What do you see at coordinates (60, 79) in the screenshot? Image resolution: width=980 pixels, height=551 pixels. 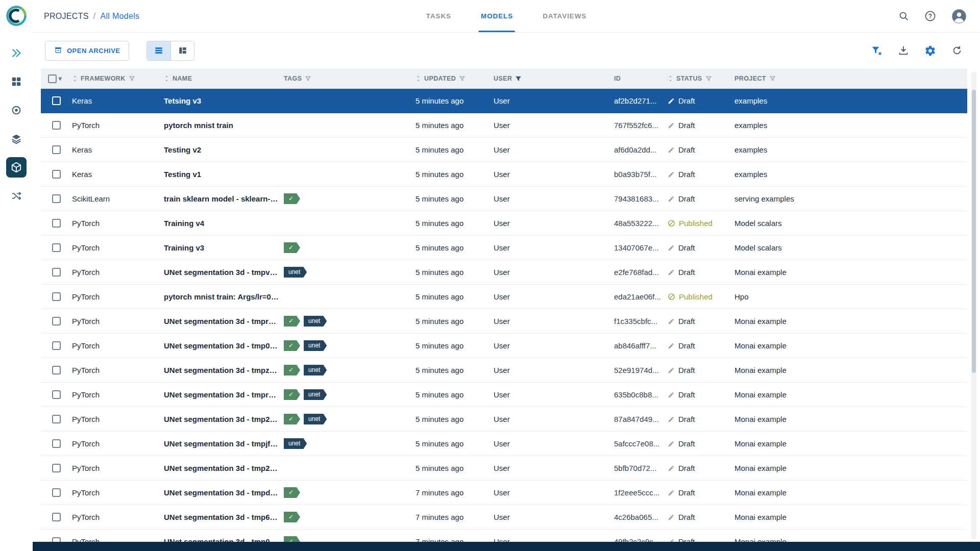 I see `select-dropdown-caret: ▾` at bounding box center [60, 79].